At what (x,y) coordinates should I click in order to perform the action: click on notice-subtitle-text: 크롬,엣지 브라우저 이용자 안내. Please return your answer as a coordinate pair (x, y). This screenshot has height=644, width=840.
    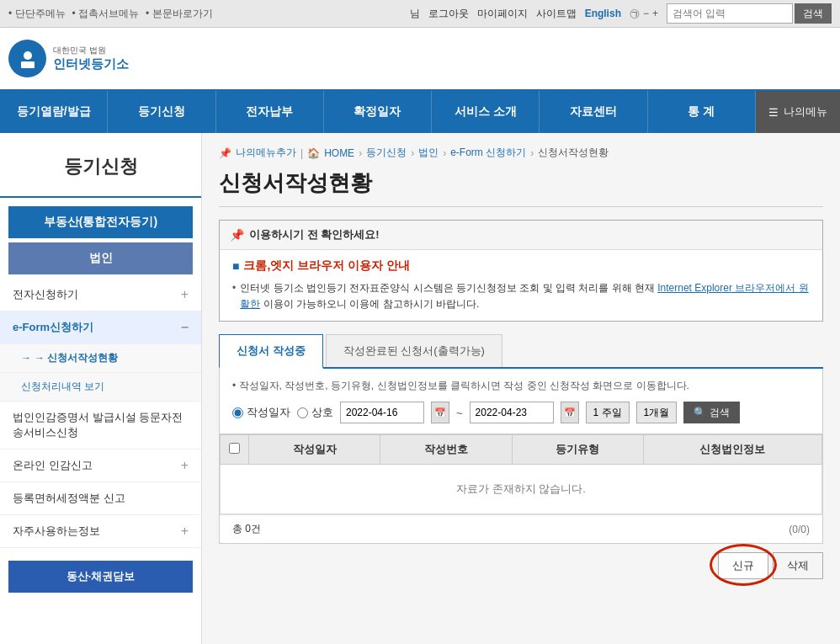
    Looking at the image, I should click on (327, 266).